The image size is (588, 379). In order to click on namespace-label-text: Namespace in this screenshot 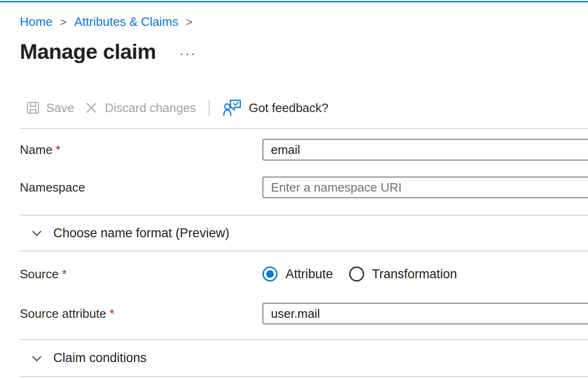, I will do `click(53, 187)`.